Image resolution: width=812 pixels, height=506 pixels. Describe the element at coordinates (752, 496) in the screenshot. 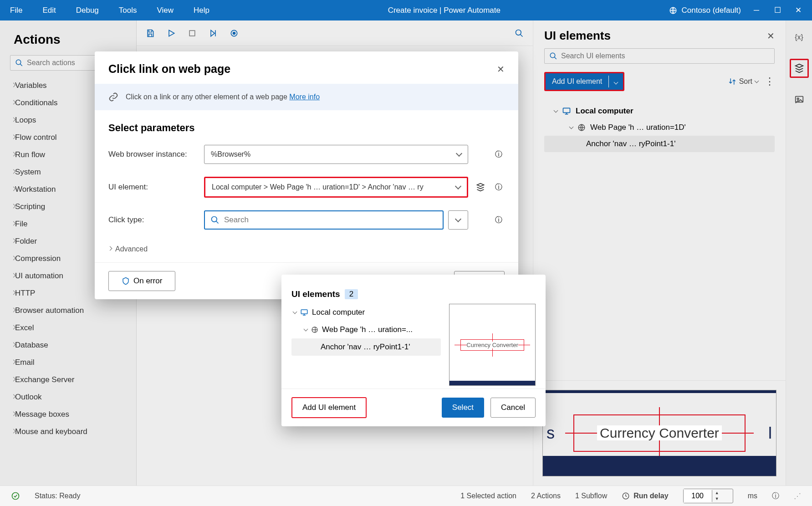

I see `run-delay-unit: ms` at that location.